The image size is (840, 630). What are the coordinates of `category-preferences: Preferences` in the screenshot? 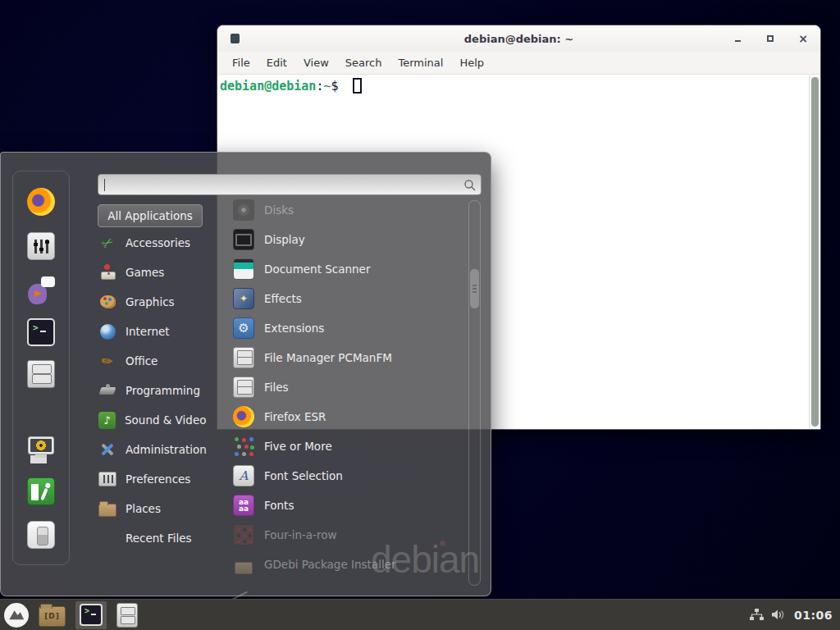 It's located at (163, 479).